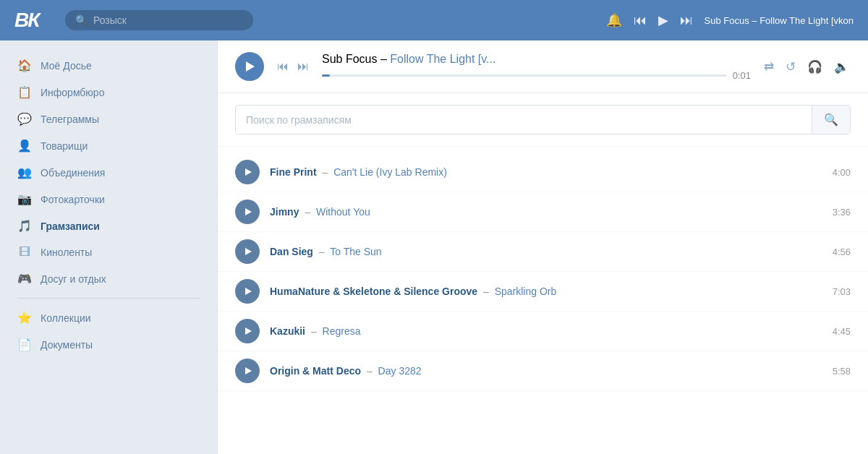 The height and width of the screenshot is (454, 868). What do you see at coordinates (542, 120) in the screenshot?
I see `music-search-bar: 🔍` at bounding box center [542, 120].